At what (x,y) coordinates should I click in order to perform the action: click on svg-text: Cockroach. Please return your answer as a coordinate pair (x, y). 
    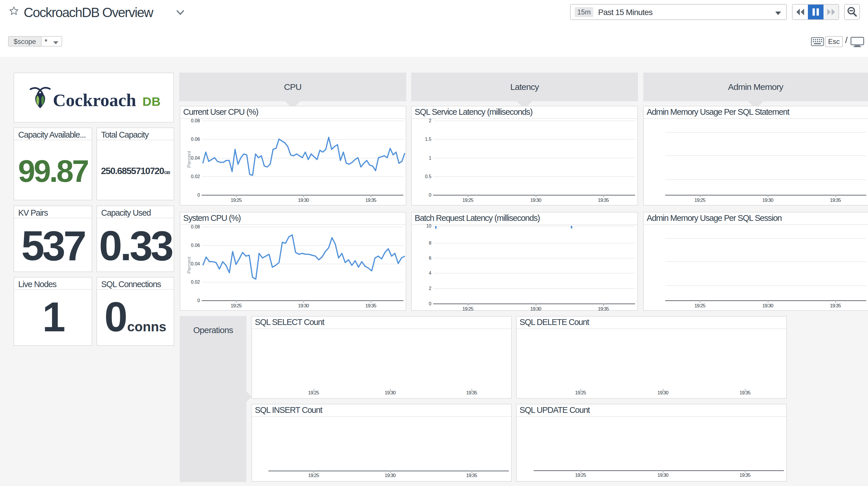
    Looking at the image, I should click on (94, 100).